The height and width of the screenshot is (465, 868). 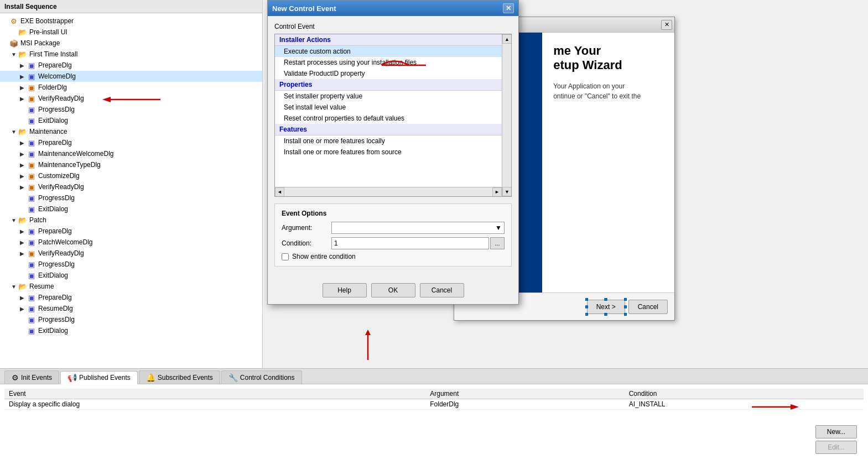 What do you see at coordinates (179, 377) in the screenshot?
I see `tab-subscribed-events: 🔔Subscribed Events` at bounding box center [179, 377].